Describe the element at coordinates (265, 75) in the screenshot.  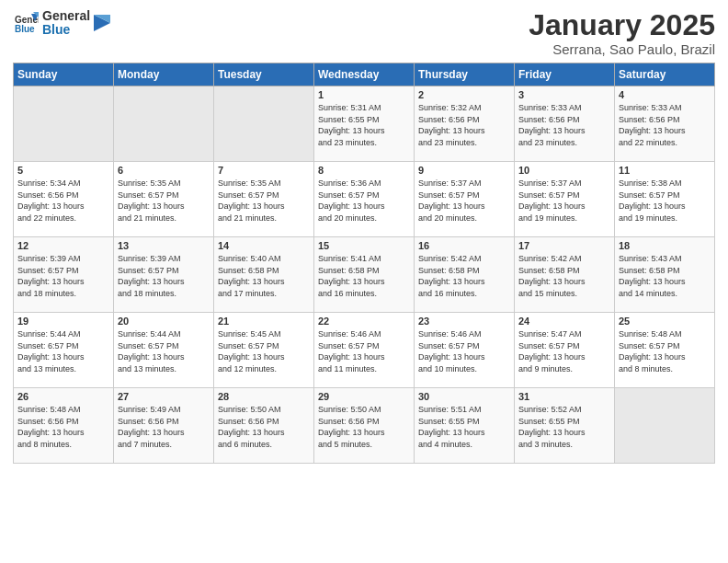
I see `day-header-tuesday: Tuesday` at that location.